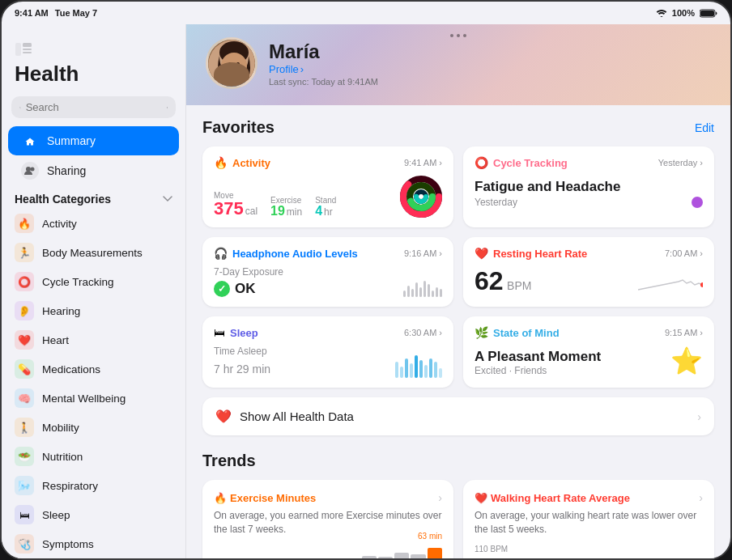 The image size is (732, 560). I want to click on category-sleep: 🛏 Sleep, so click(94, 515).